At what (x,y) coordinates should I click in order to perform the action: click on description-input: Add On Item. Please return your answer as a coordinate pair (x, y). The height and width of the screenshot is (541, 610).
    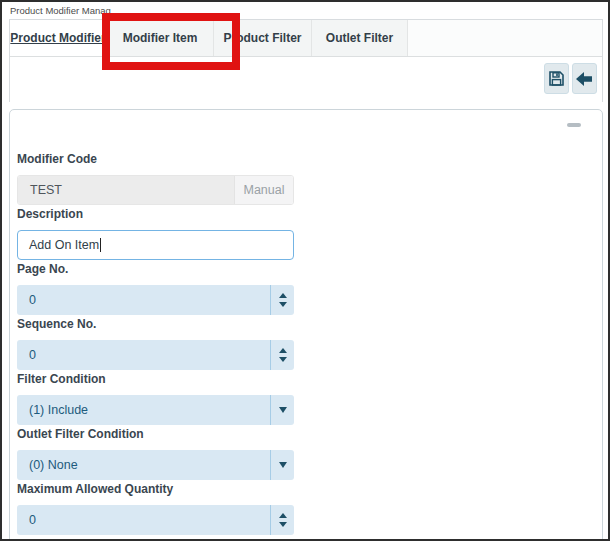
    Looking at the image, I should click on (156, 245).